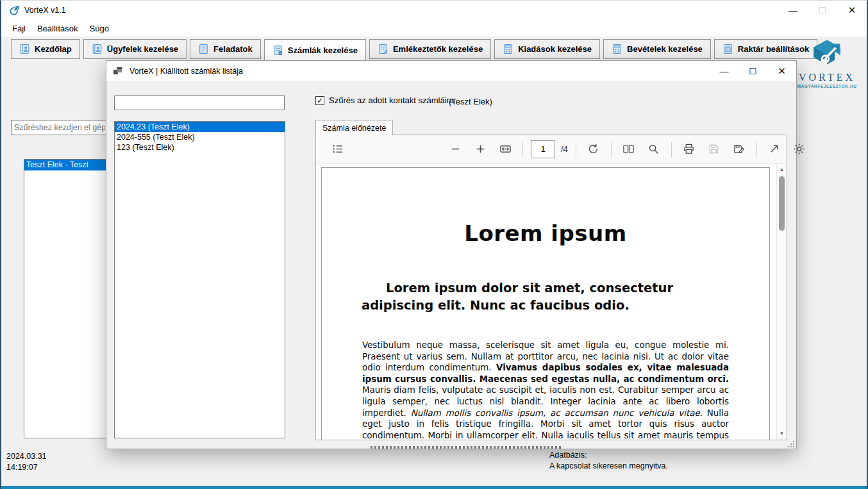  What do you see at coordinates (97, 49) in the screenshot?
I see `customers-icon` at bounding box center [97, 49].